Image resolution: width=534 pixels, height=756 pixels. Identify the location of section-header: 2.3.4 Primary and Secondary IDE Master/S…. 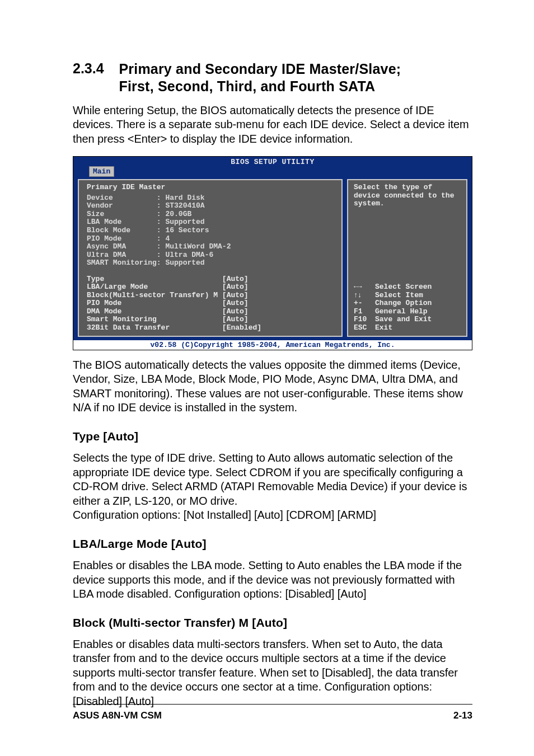
(273, 78).